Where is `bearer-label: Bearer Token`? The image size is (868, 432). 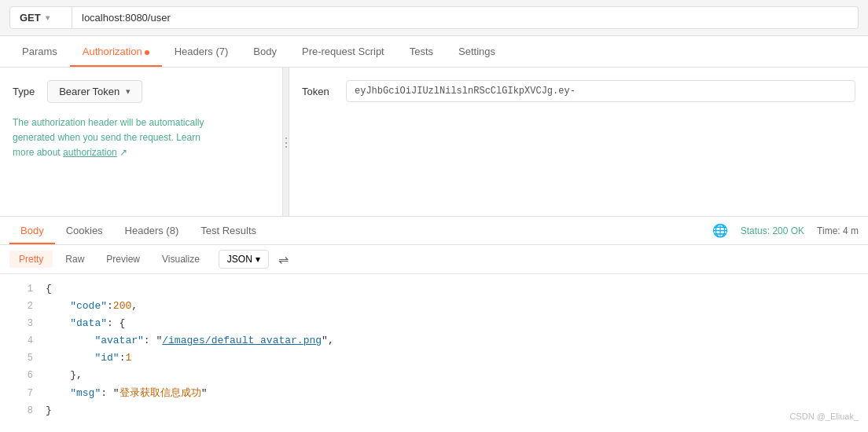
bearer-label: Bearer Token is located at coordinates (90, 91).